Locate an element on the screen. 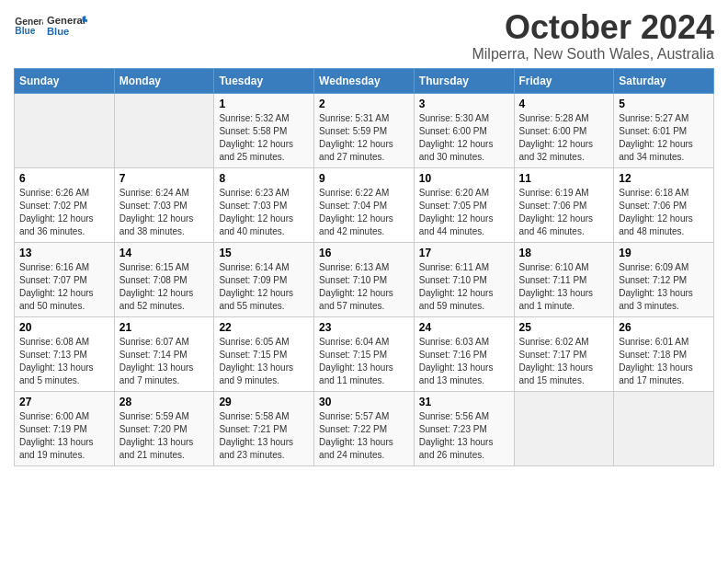 The height and width of the screenshot is (563, 728). calendar-week-row: 27Sunrise: 6:00 AMSunset: 7:19 PMDayligh… is located at coordinates (364, 429).